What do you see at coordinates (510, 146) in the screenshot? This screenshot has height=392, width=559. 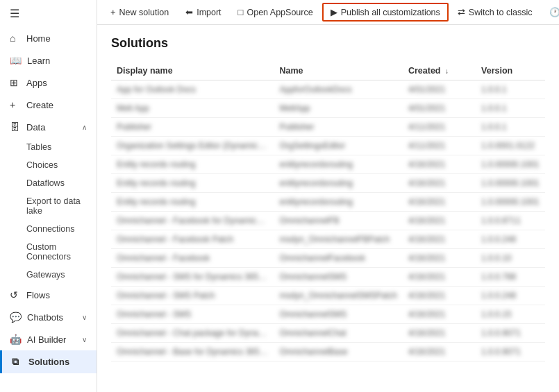 I see `cell-version: 1.0.0001.0122` at bounding box center [510, 146].